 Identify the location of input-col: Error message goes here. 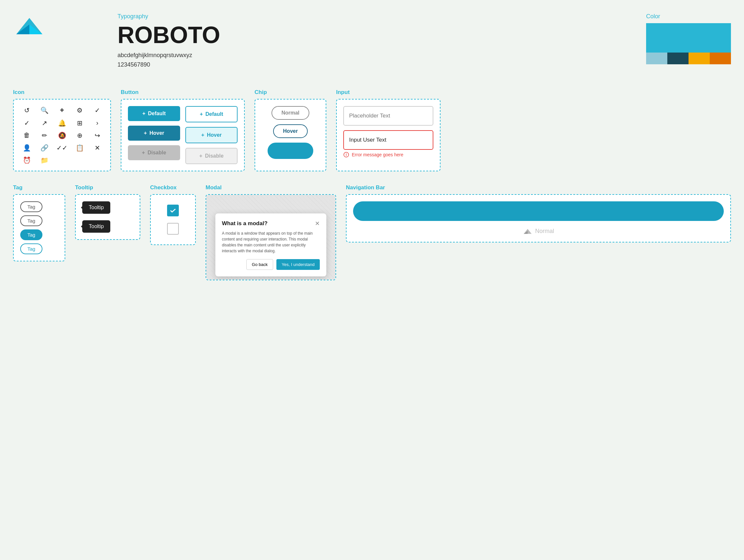
(388, 132).